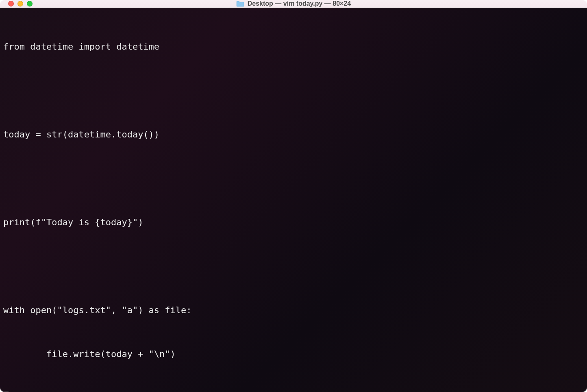 This screenshot has width=587, height=392. I want to click on window-title: Desktop — vim today.py — 80×24, so click(299, 4).